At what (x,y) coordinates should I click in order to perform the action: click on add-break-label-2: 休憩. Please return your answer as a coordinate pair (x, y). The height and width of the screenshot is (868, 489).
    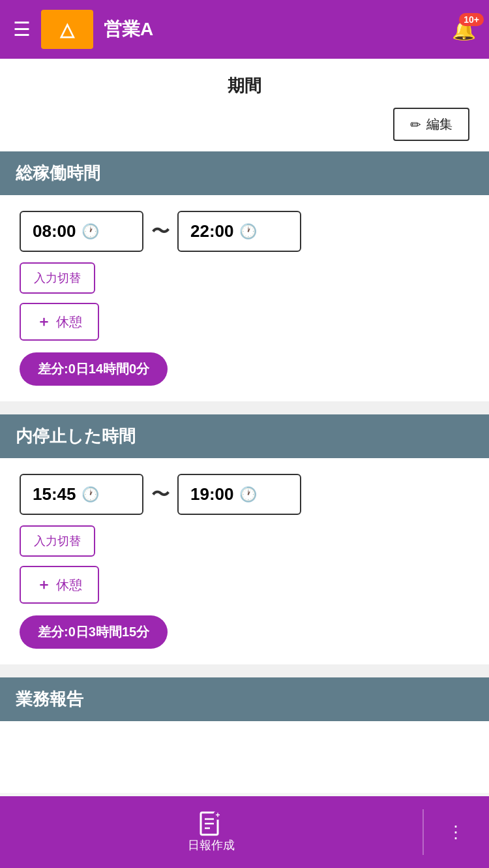
    Looking at the image, I should click on (69, 585).